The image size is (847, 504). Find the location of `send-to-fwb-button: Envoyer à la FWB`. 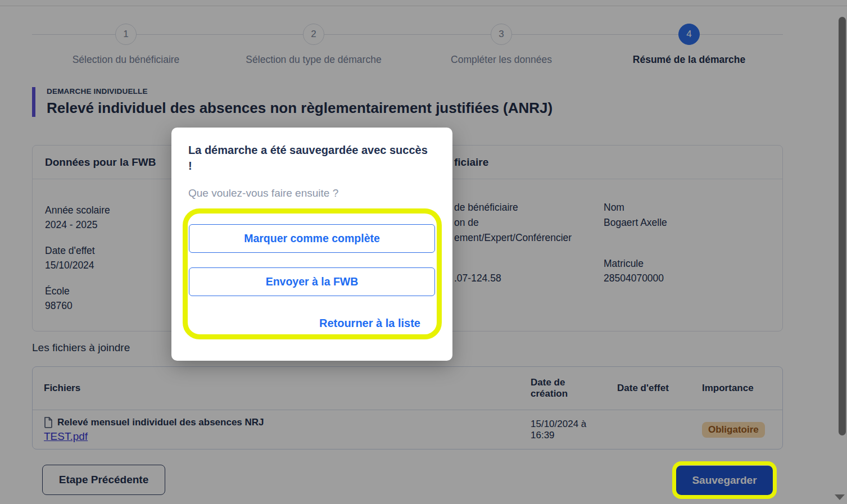

send-to-fwb-button: Envoyer à la FWB is located at coordinates (312, 282).